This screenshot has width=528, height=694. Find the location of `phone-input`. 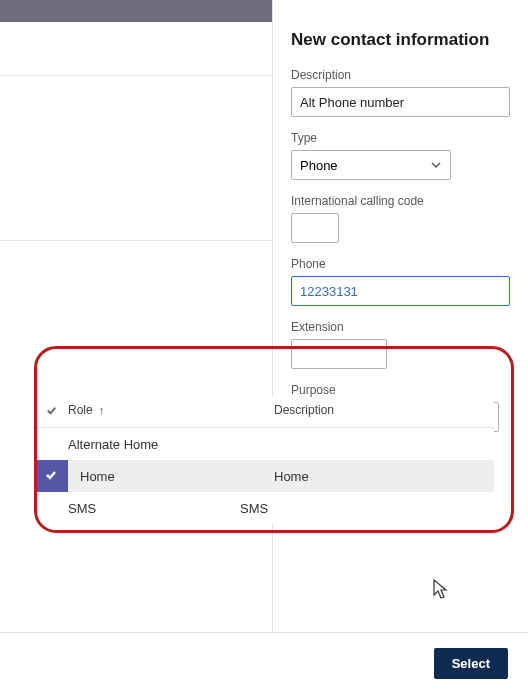

phone-input is located at coordinates (400, 291).